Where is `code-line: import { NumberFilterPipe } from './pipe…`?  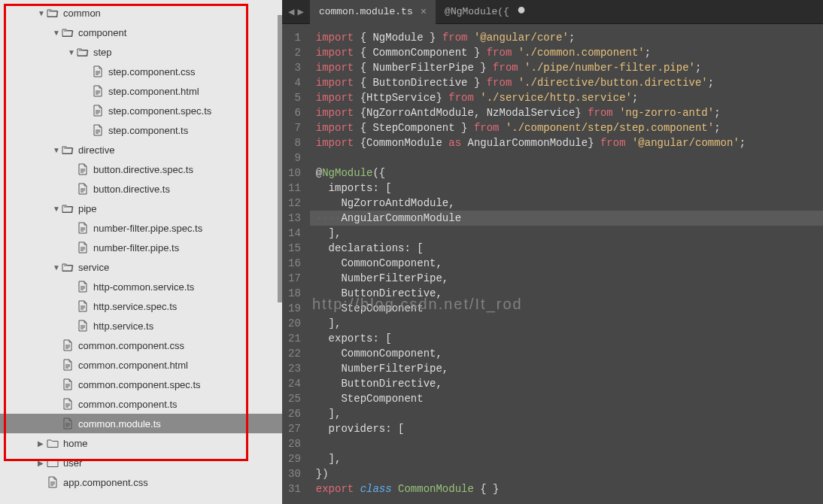
code-line: import { NumberFilterPipe } from './pipe… is located at coordinates (566, 68).